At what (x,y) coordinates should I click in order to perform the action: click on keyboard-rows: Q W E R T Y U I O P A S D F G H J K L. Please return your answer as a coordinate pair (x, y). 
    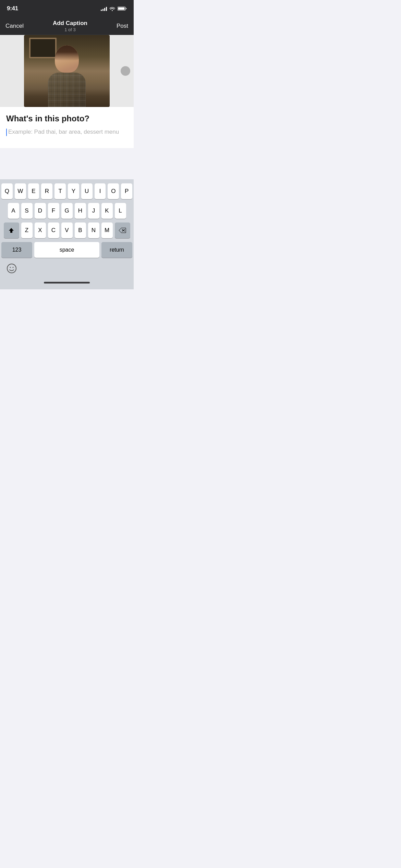
    Looking at the image, I should click on (67, 219).